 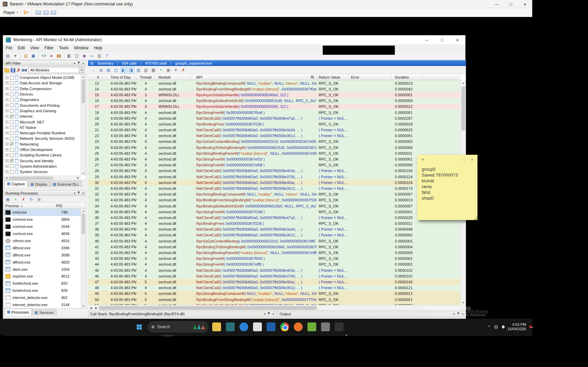 I want to click on office-icon, so click(x=257, y=327).